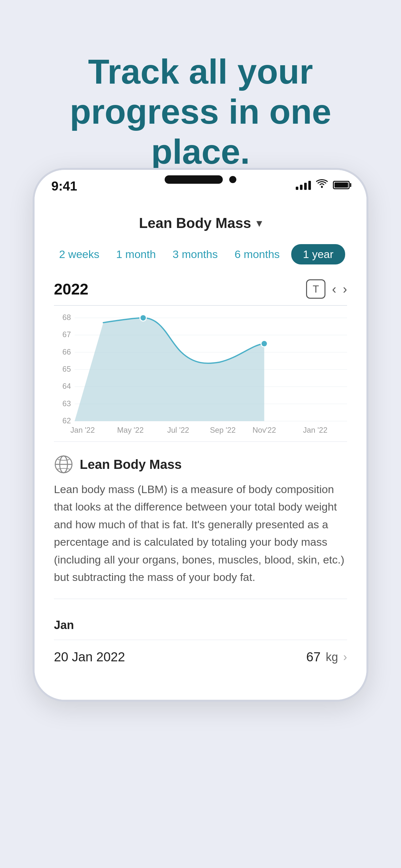  I want to click on entry-date: 20 Jan 2022, so click(90, 657).